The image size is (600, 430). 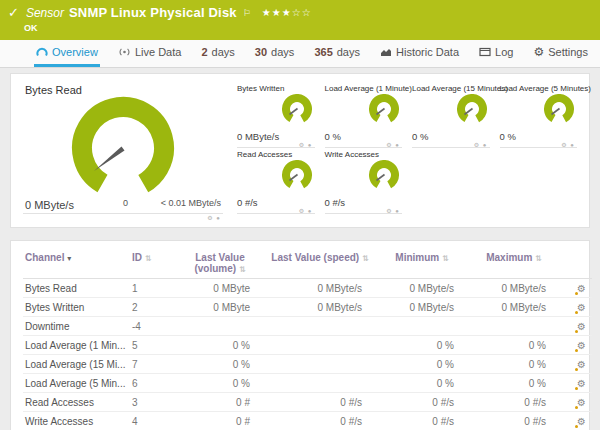 What do you see at coordinates (124, 52) in the screenshot?
I see `broadcast-icon` at bounding box center [124, 52].